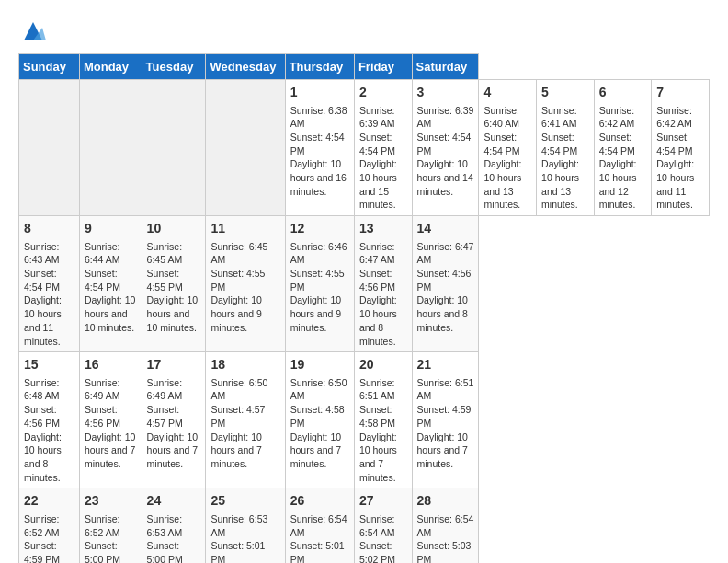 Image resolution: width=728 pixels, height=563 pixels. What do you see at coordinates (364, 67) in the screenshot?
I see `calendar-header-row: SundayMondayTuesdayWednesdayThursdayFrid…` at bounding box center [364, 67].